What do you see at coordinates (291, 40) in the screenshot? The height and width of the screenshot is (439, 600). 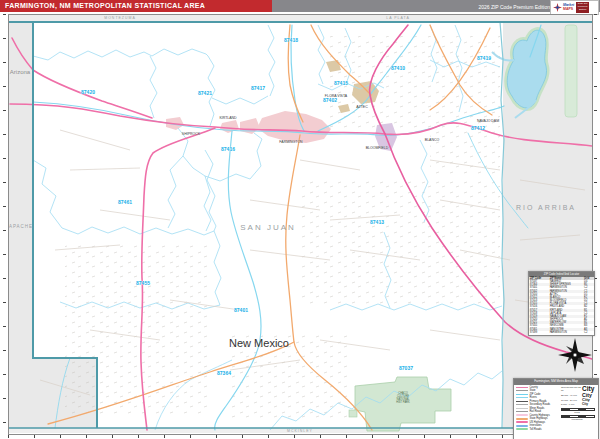 I see `zip-label-87418: 87418` at bounding box center [291, 40].